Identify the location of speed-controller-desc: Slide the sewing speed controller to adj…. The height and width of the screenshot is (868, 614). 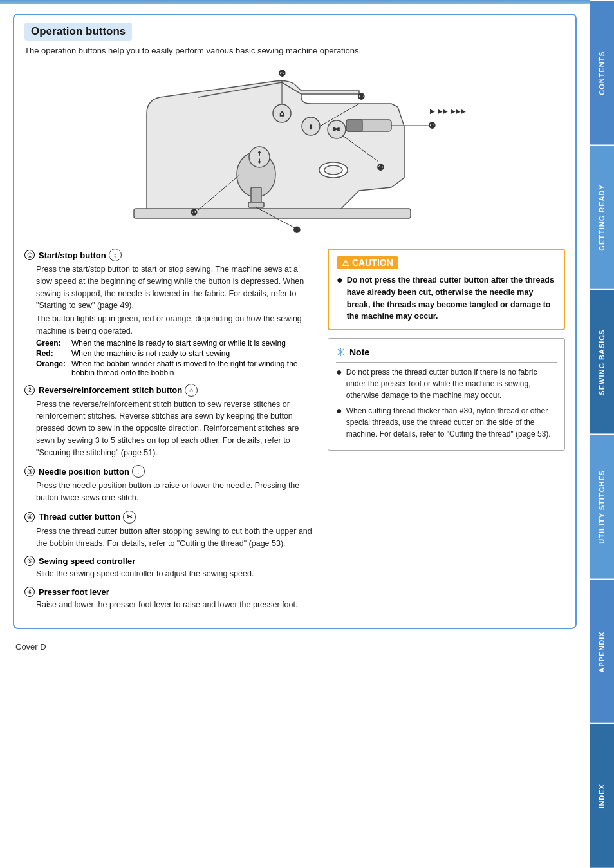
(170, 574).